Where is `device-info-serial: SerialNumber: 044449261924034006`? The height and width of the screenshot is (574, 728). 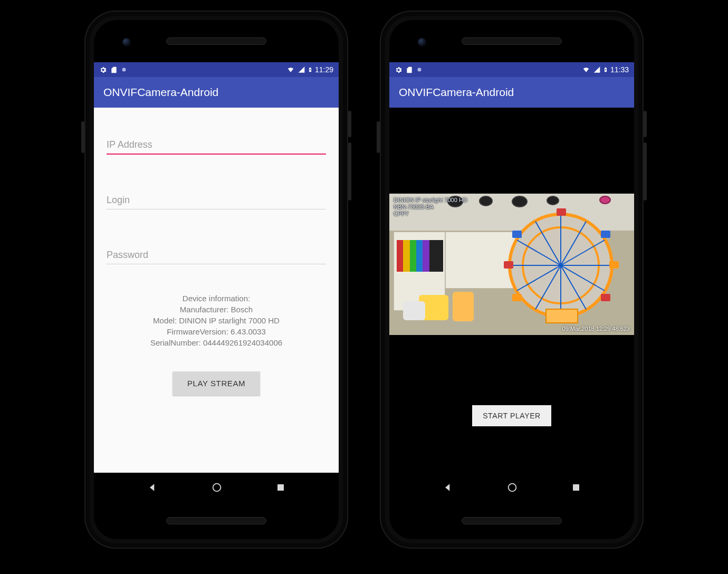
device-info-serial: SerialNumber: 044449261924034006 is located at coordinates (216, 343).